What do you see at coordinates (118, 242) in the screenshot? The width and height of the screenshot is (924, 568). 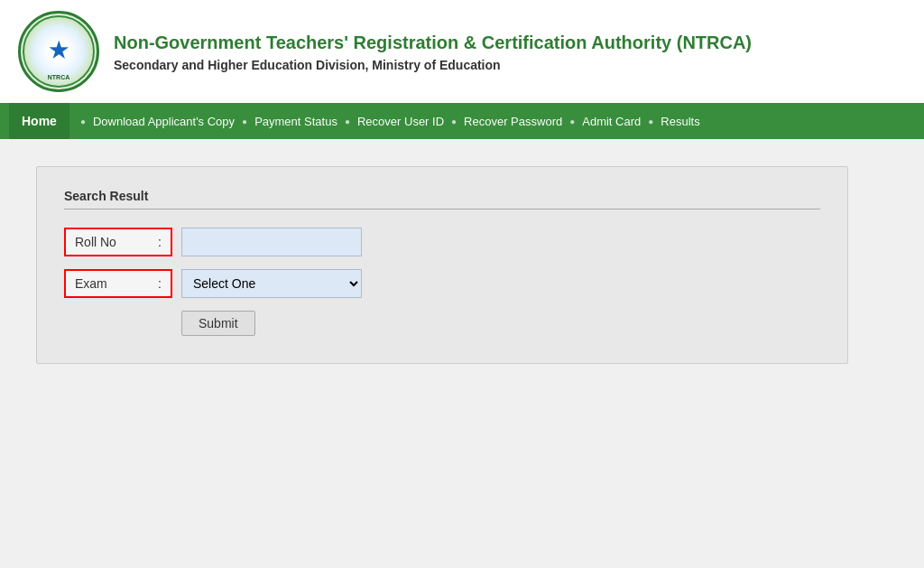 I see `roll-no-label: Roll No :` at bounding box center [118, 242].